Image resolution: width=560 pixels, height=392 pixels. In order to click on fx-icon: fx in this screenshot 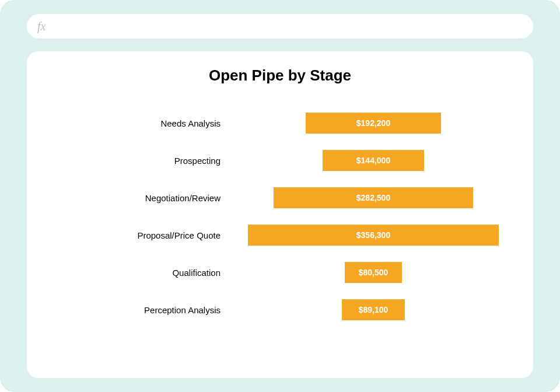, I will do `click(41, 26)`.